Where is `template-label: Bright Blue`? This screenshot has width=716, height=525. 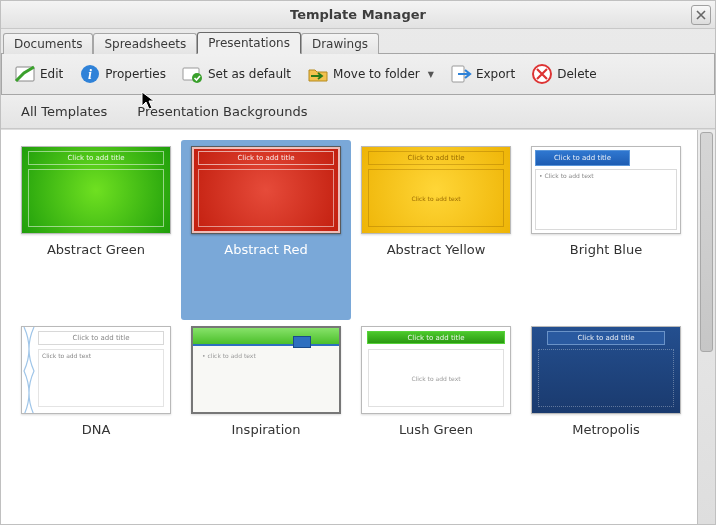
template-label: Bright Blue is located at coordinates (606, 250).